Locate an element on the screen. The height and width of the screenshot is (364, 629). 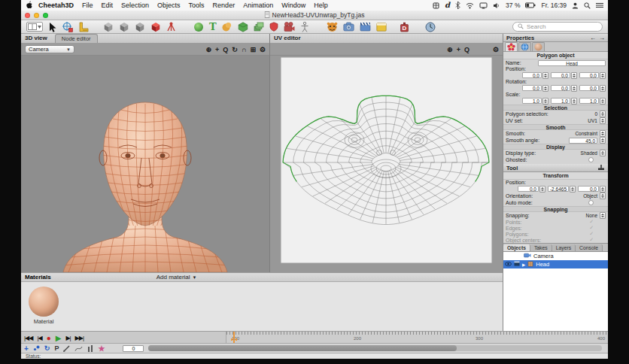
view-layout-icon is located at coordinates (35, 27).